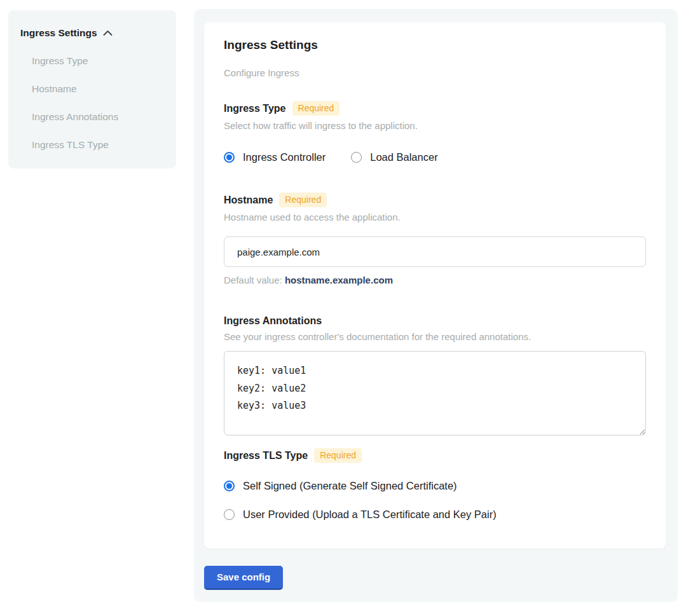 This screenshot has width=693, height=616. What do you see at coordinates (98, 89) in the screenshot?
I see `sidebar-item-hostname: Hostname` at bounding box center [98, 89].